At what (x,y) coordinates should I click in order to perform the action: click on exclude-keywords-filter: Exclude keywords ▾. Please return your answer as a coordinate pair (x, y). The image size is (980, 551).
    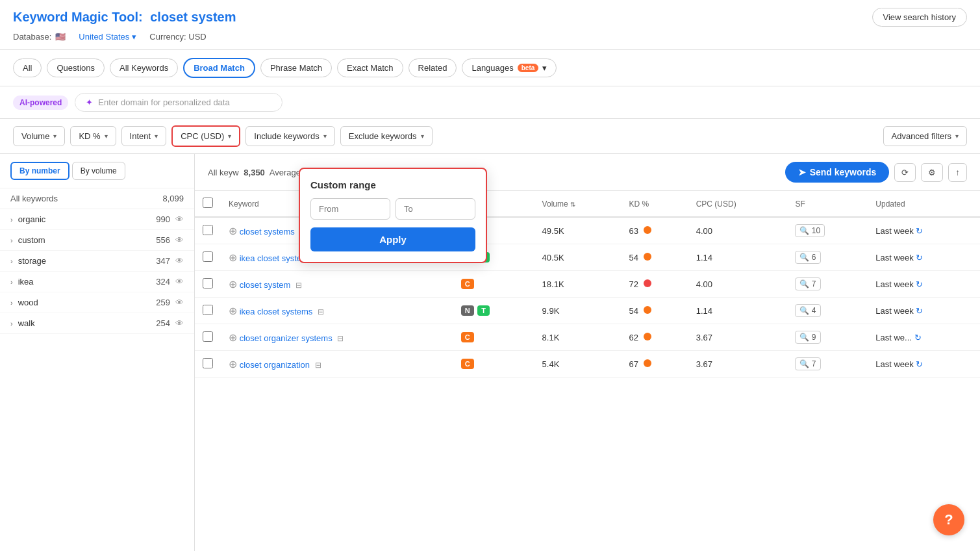
    Looking at the image, I should click on (386, 136).